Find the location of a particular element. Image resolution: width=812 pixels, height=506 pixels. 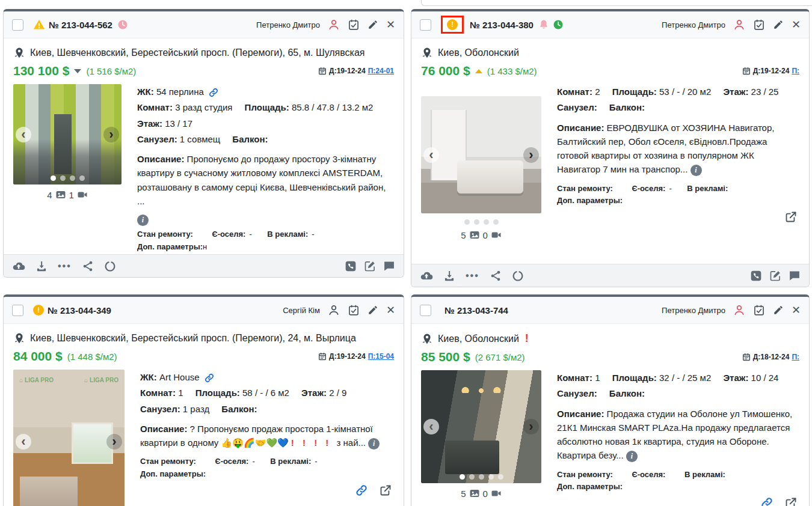

alert-exclamation-icon: ! is located at coordinates (452, 25).